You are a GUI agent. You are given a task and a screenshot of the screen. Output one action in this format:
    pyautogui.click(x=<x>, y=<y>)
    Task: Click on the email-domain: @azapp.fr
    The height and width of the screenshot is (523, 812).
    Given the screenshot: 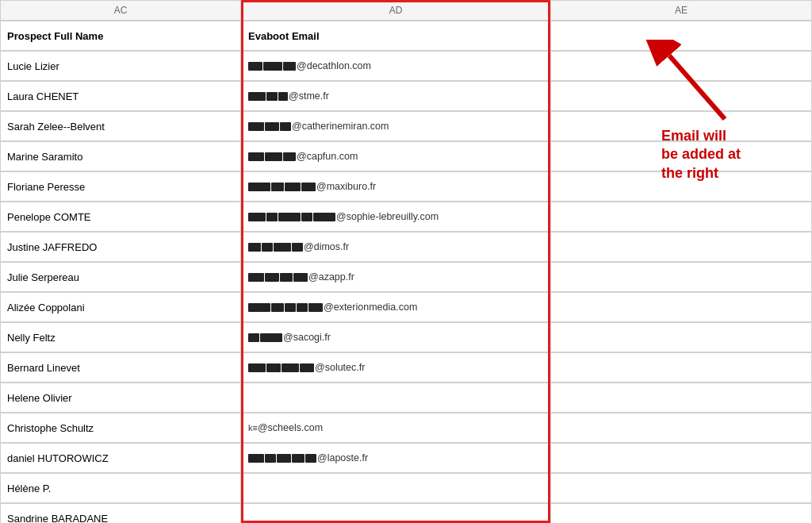 What is the action you would take?
    pyautogui.click(x=331, y=277)
    